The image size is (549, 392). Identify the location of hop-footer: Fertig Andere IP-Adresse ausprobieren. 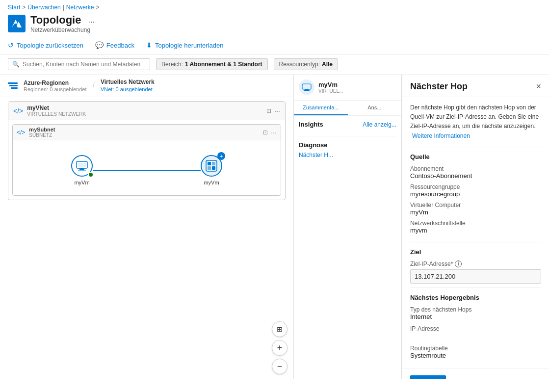
(476, 374).